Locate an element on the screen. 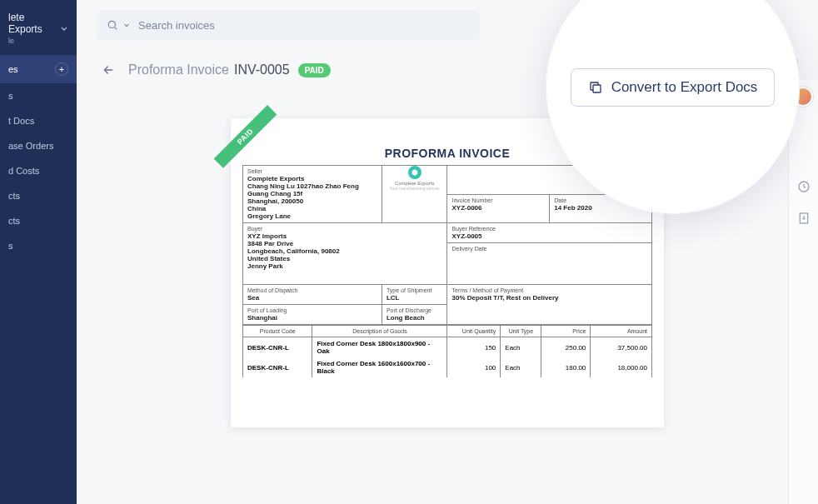  copy-icon is located at coordinates (596, 87).